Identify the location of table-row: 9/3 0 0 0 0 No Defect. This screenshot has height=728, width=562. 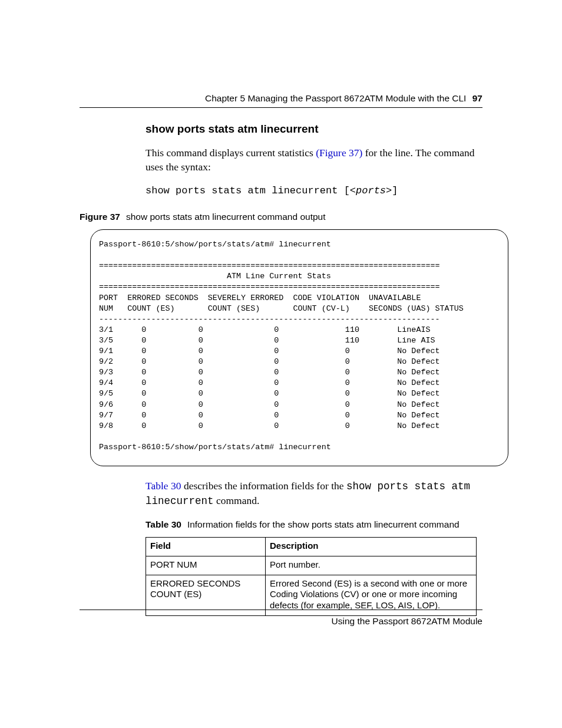
(270, 373).